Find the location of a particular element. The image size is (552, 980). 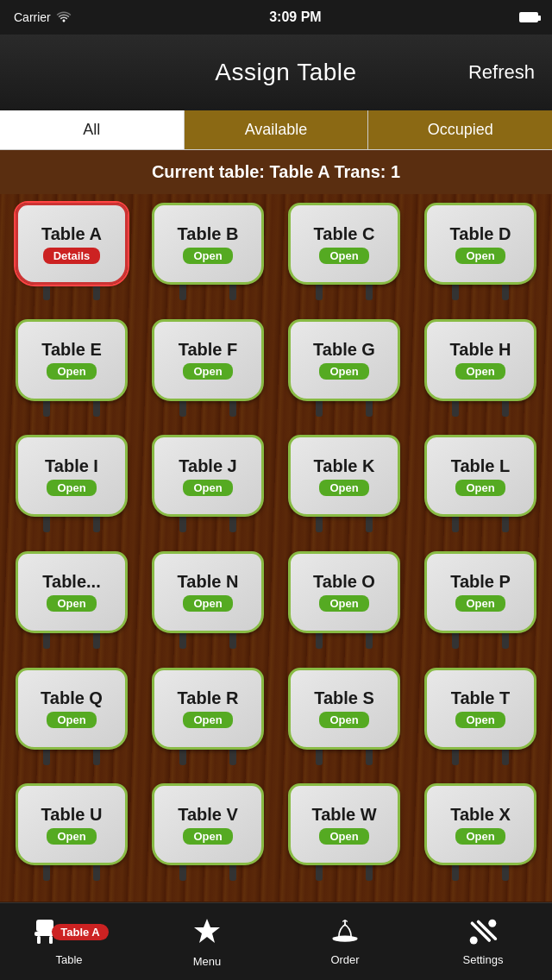

table-item-L: Table LOpen is located at coordinates (480, 490).